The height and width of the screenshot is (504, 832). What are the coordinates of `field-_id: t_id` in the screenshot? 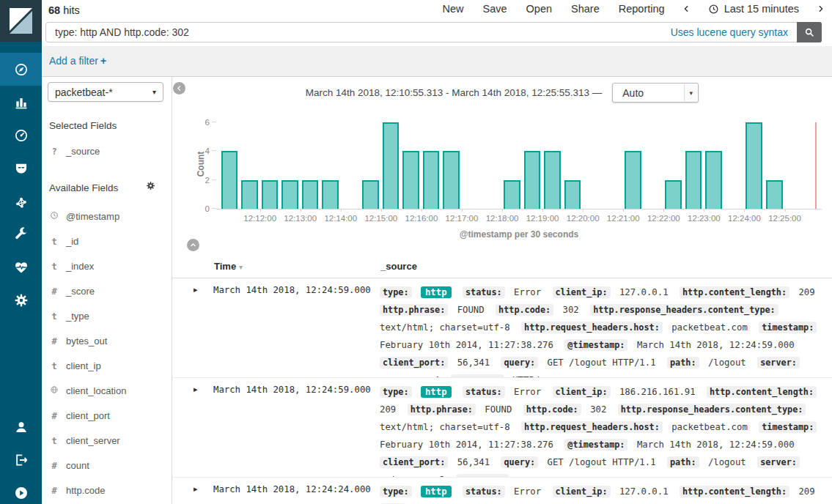 It's located at (64, 242).